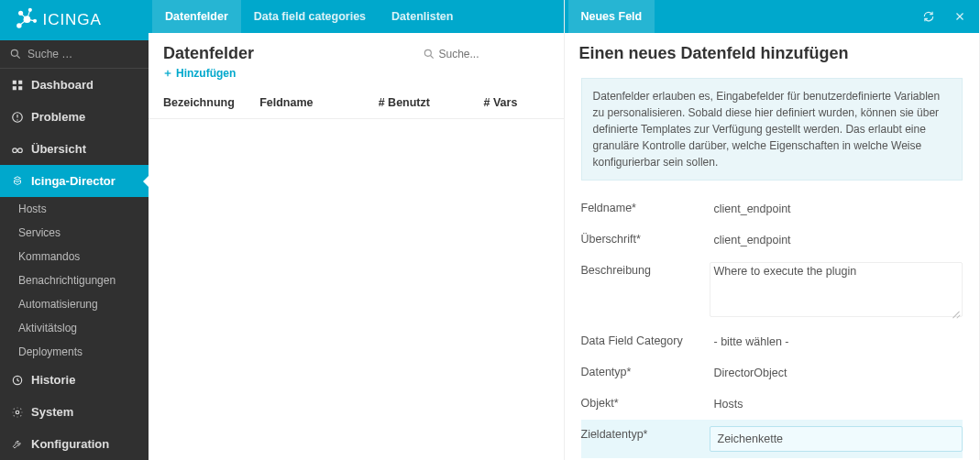 This screenshot has height=460, width=980. I want to click on cubes-icon, so click(17, 181).